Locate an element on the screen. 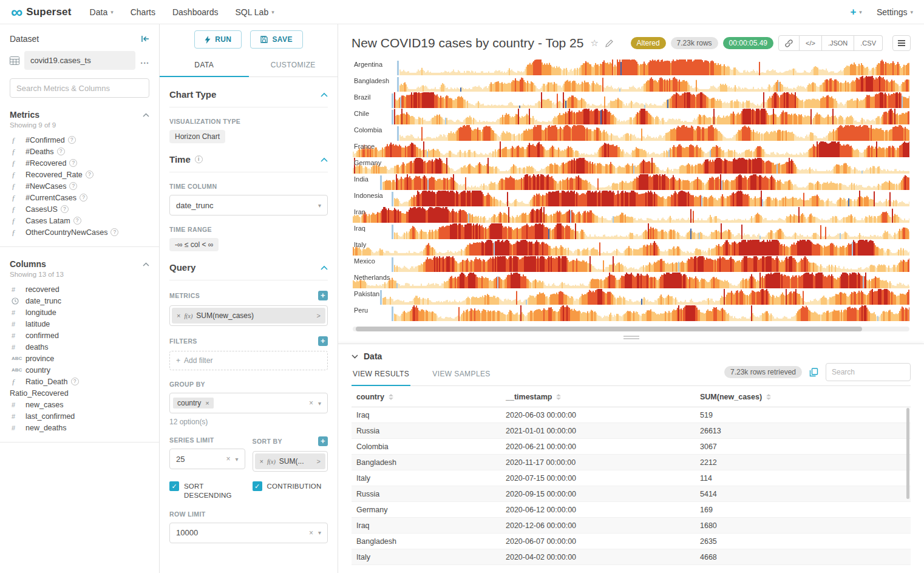 This screenshot has width=924, height=573. column-item: #deaths is located at coordinates (80, 347).